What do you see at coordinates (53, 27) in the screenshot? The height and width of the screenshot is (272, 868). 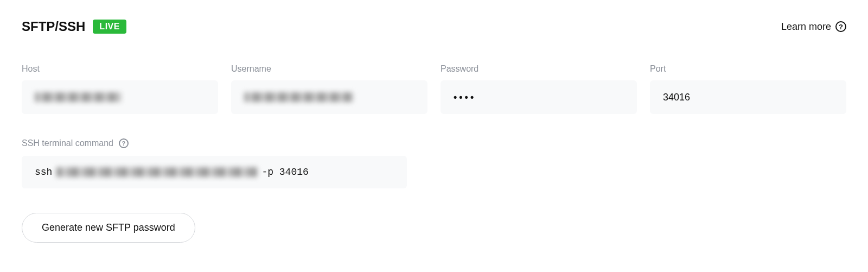 I see `page-title: SFTP/SSH` at bounding box center [53, 27].